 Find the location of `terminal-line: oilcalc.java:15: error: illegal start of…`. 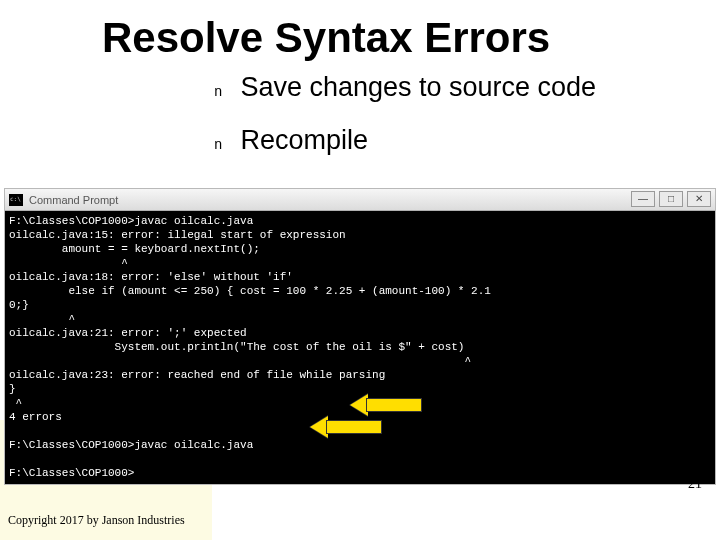

terminal-line: oilcalc.java:15: error: illegal start of… is located at coordinates (178, 235).